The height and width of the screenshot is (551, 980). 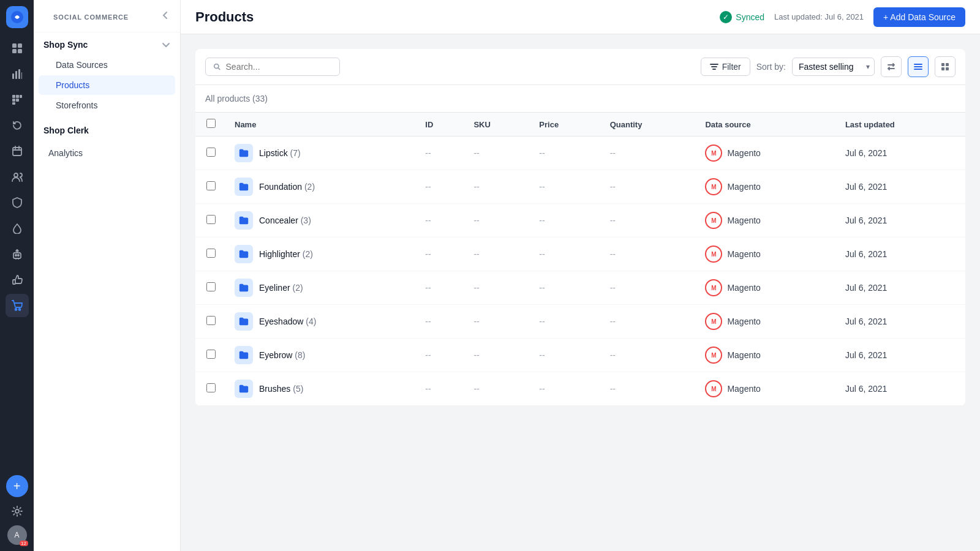 I want to click on row-product-name: Brushes (5), so click(x=281, y=389).